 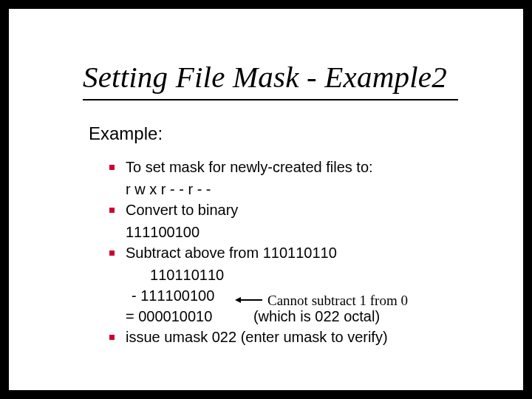 What do you see at coordinates (301, 275) in the screenshot?
I see `calc-line: 110110110` at bounding box center [301, 275].